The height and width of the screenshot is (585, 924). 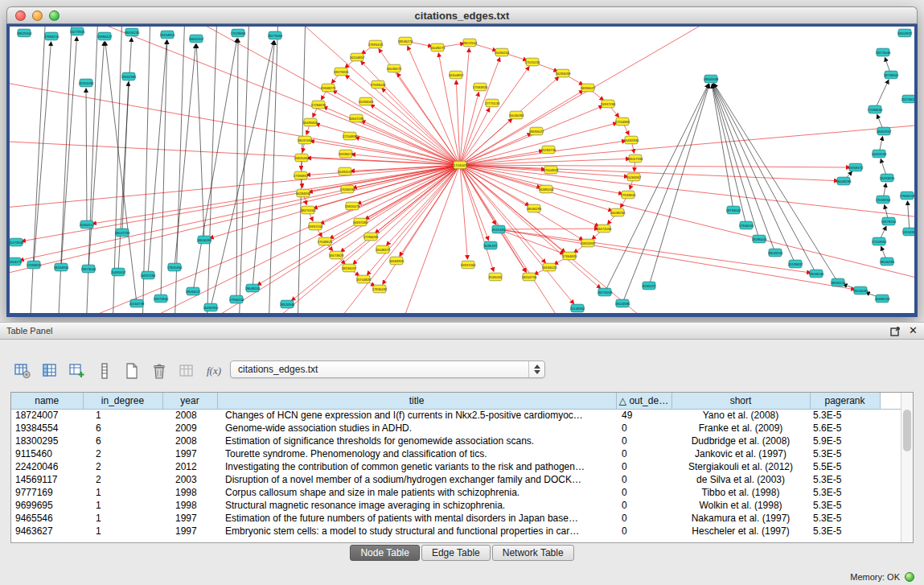 What do you see at coordinates (236, 299) in the screenshot?
I see `network-node: 17936204` at bounding box center [236, 299].